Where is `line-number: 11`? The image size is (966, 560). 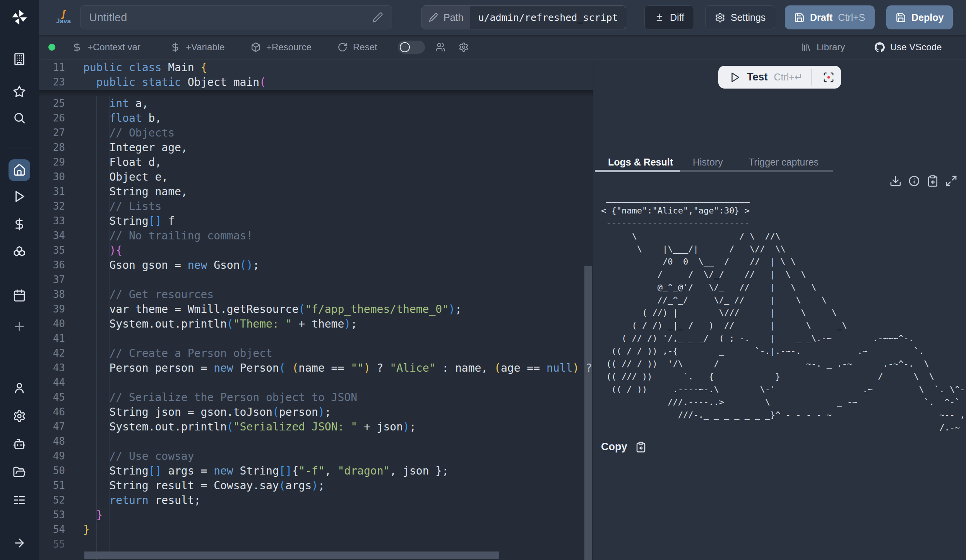 line-number: 11 is located at coordinates (52, 67).